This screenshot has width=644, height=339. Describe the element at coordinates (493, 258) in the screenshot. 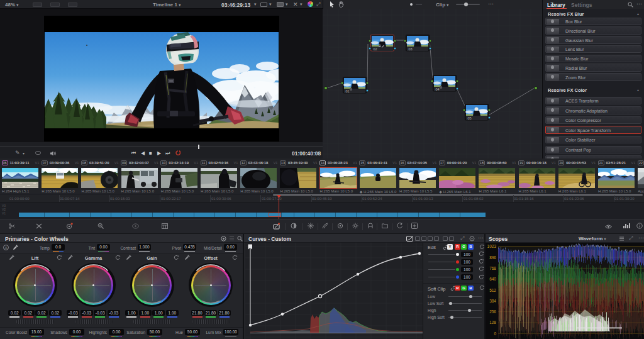

I see `svg-text: 896` at that location.